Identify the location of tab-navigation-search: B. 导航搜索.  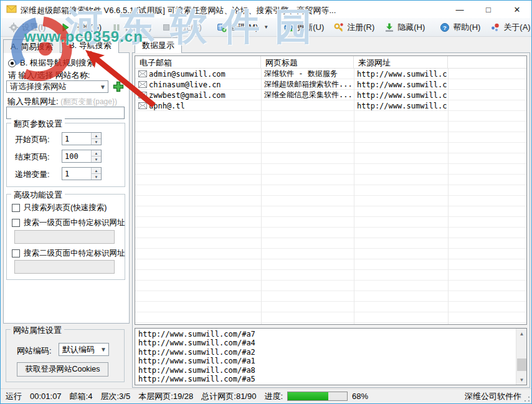
(90, 45).